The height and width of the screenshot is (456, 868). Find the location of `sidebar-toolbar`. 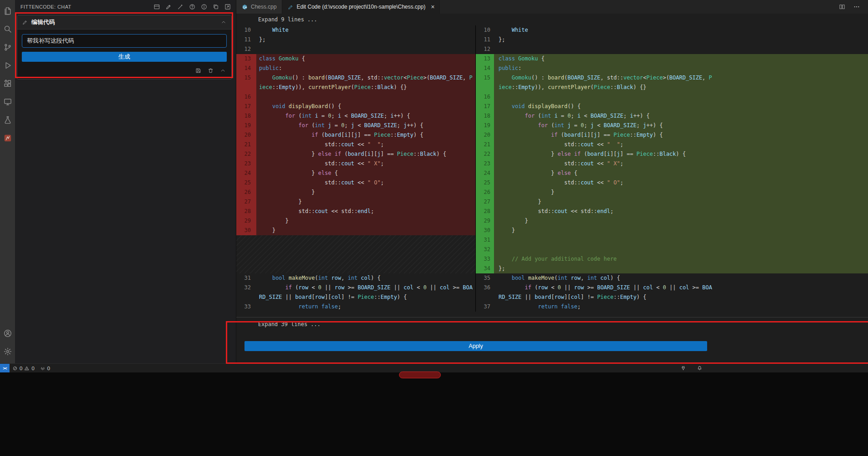

sidebar-toolbar is located at coordinates (192, 7).